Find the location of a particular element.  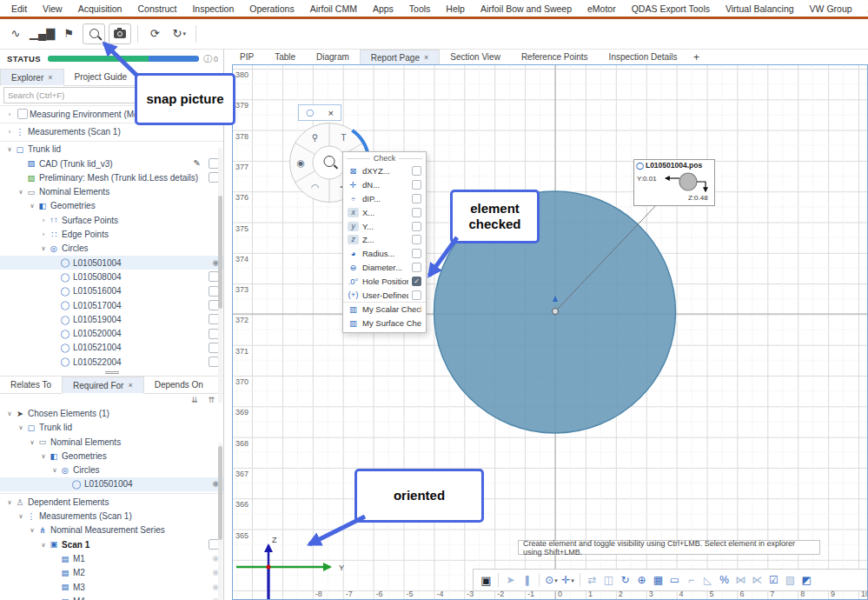

checkbox-overlay-icon: ☑ is located at coordinates (773, 580).